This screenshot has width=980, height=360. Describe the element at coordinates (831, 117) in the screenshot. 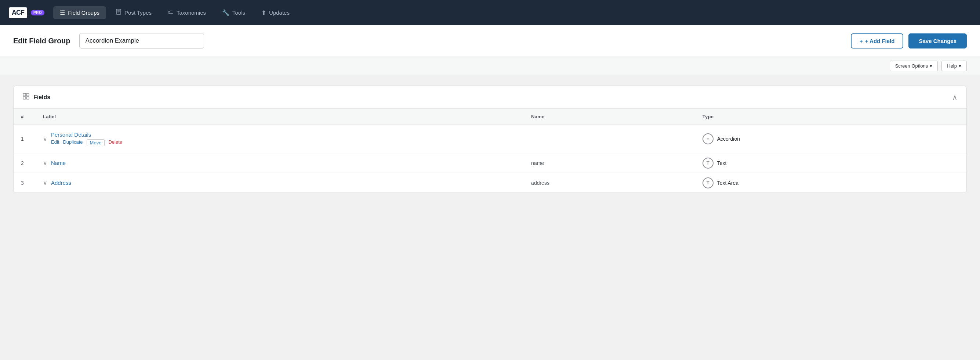

I see `col-type: Type` at that location.